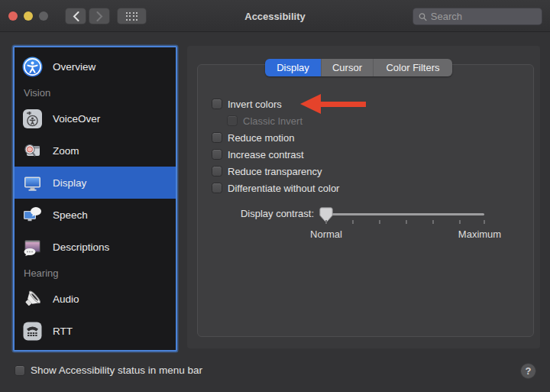 Image resolution: width=550 pixels, height=392 pixels. What do you see at coordinates (480, 234) in the screenshot?
I see `slider-max-label: Maximum` at bounding box center [480, 234].